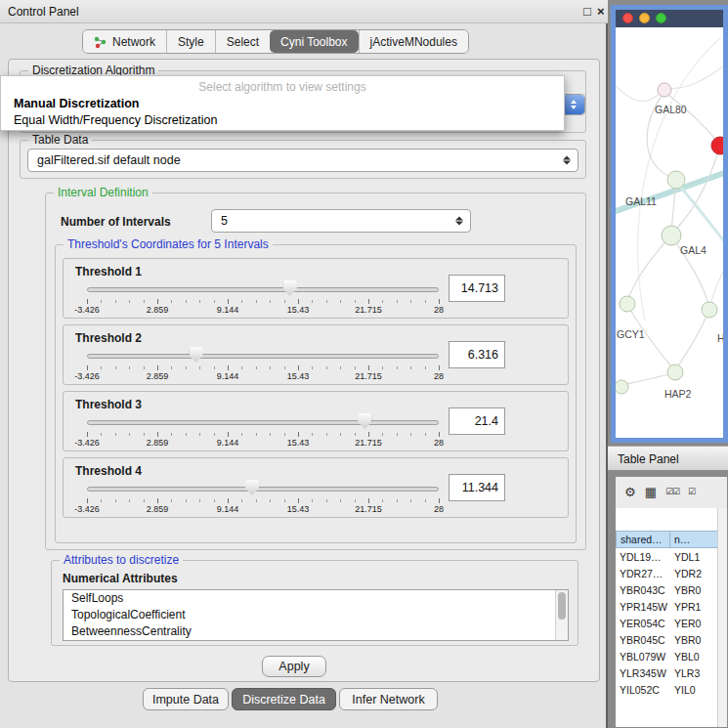 The width and height of the screenshot is (728, 728). I want to click on network-view-window: GAL80 GAL11 GAL4 GCY1 HAP2 H, so click(669, 224).